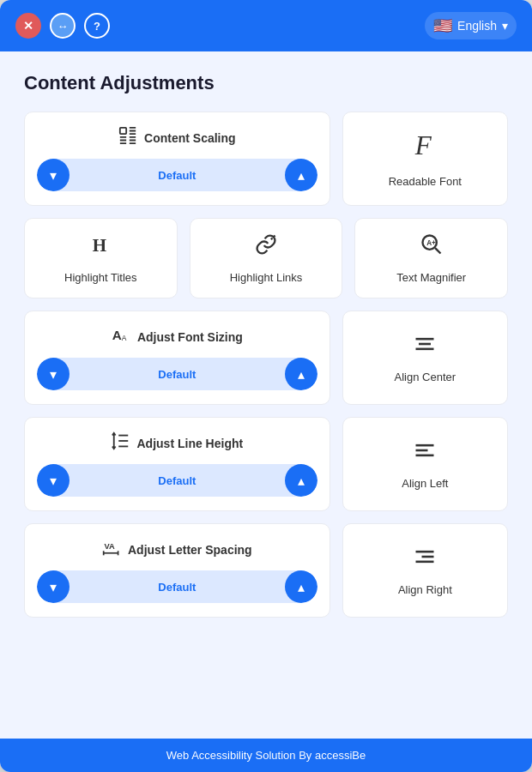 This screenshot has height=772, width=532. I want to click on align-right-label: Align Right, so click(426, 590).